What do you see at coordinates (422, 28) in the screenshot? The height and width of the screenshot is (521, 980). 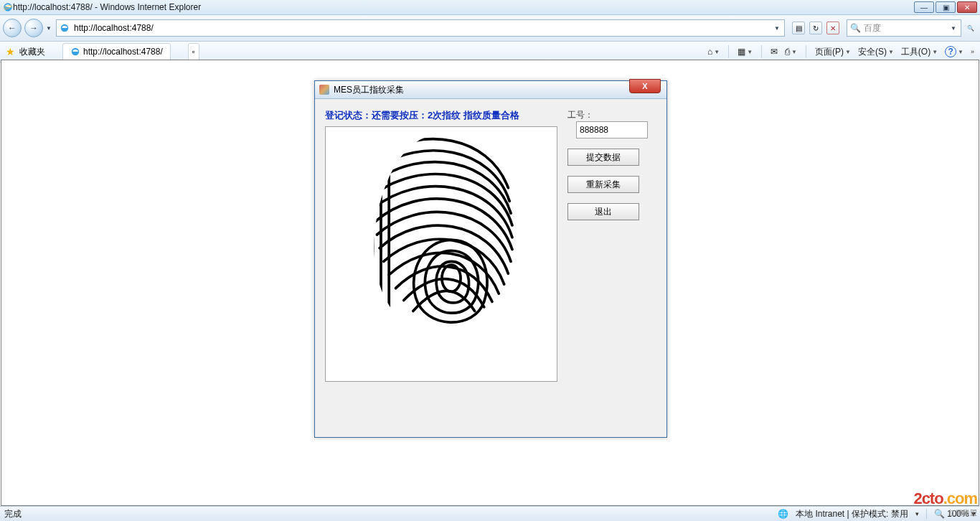 I see `url-input` at bounding box center [422, 28].